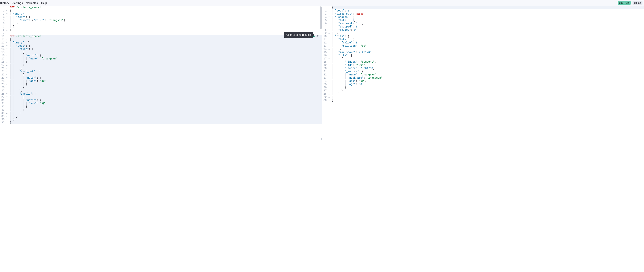 The height and width of the screenshot is (272, 644). I want to click on menu-help: Help, so click(44, 3).